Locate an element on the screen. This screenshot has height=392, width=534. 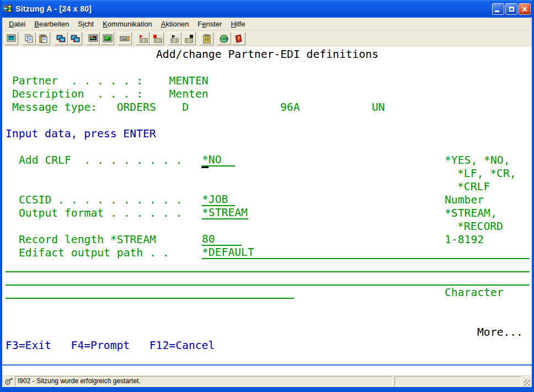
receive-file-icon is located at coordinates (76, 39).